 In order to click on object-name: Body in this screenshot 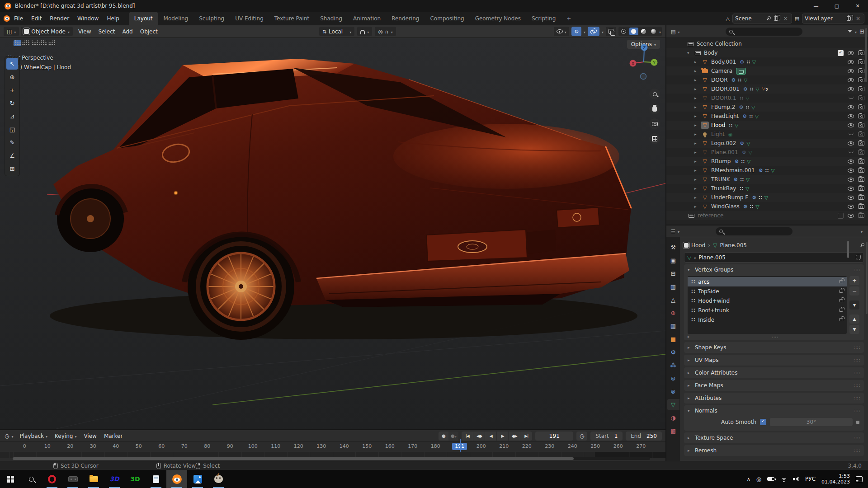, I will do `click(711, 53)`.